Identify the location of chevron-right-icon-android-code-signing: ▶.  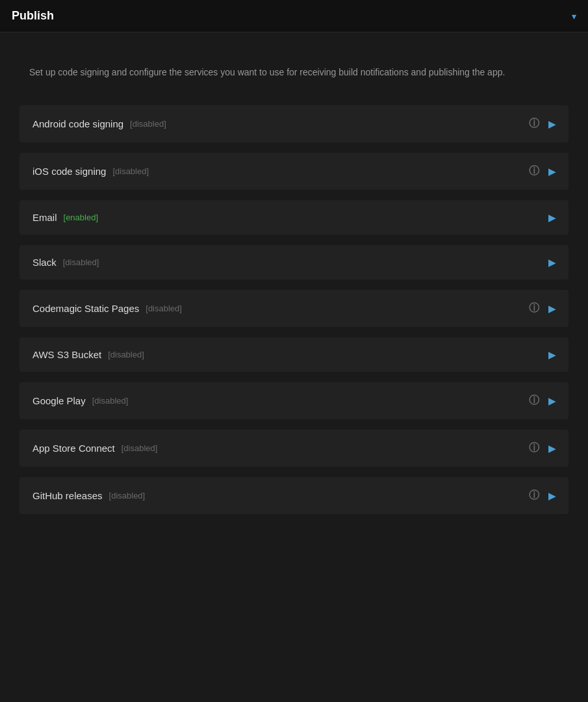
(552, 124).